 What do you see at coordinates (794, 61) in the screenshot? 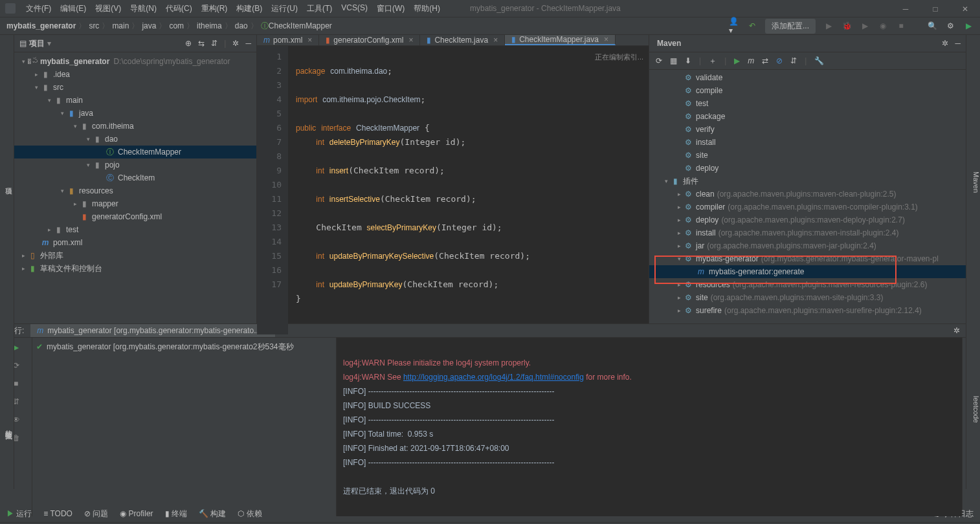
I see `collapse-icon: ⇵` at bounding box center [794, 61].